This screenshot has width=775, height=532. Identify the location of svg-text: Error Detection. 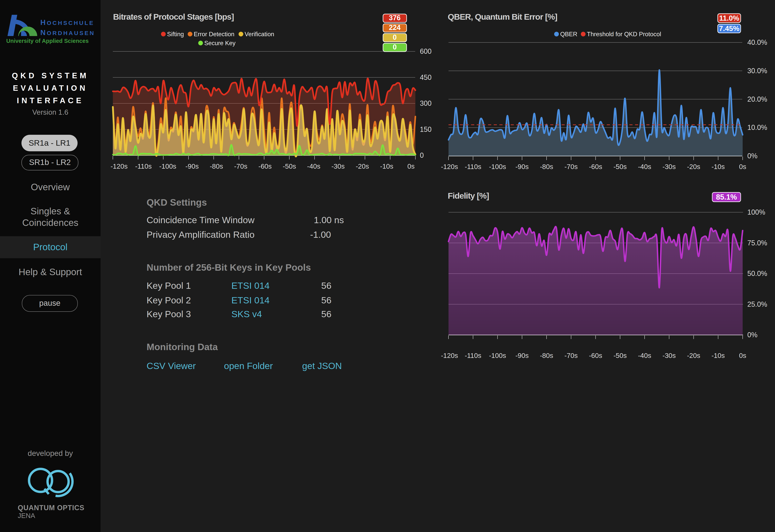
(214, 34).